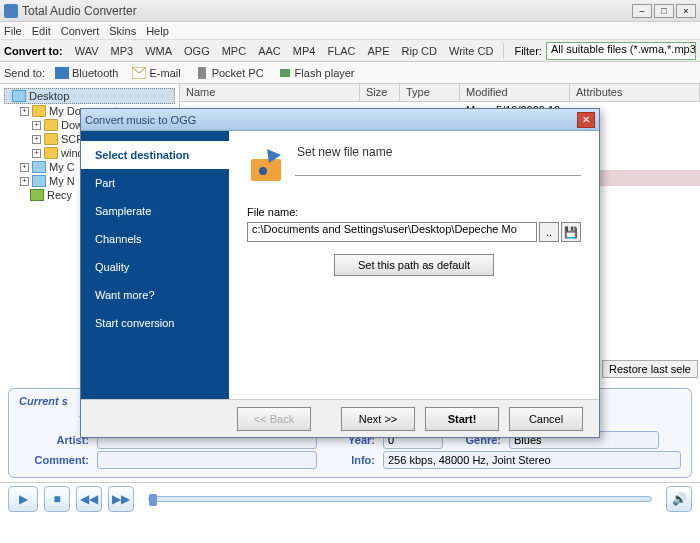  Describe the element at coordinates (414, 265) in the screenshot. I see `set-default-path-button: Set this path as default` at that location.